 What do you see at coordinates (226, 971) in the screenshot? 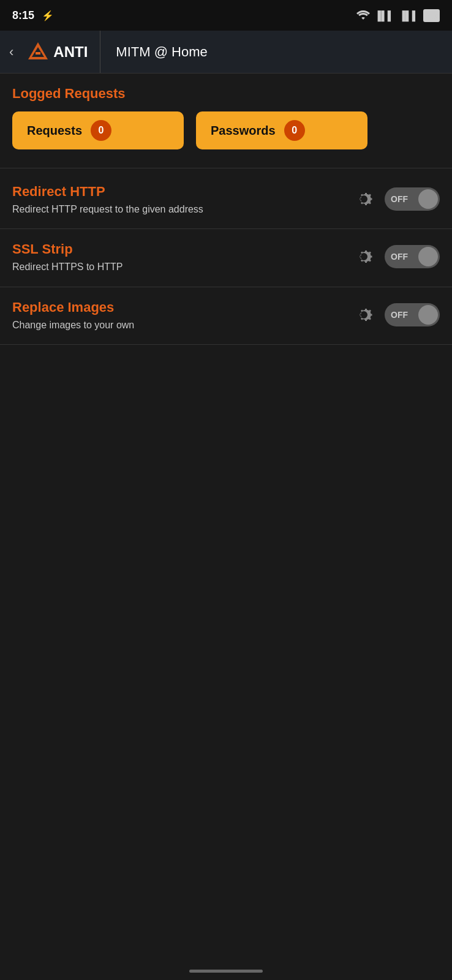
I see `home-indicator` at bounding box center [226, 971].